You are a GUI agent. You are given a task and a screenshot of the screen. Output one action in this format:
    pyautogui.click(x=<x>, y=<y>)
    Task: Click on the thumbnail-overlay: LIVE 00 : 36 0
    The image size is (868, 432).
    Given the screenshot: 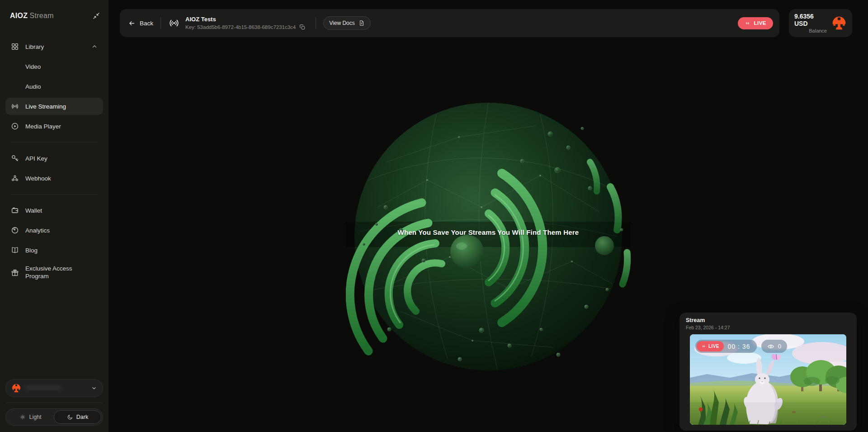 What is the action you would take?
    pyautogui.click(x=741, y=347)
    